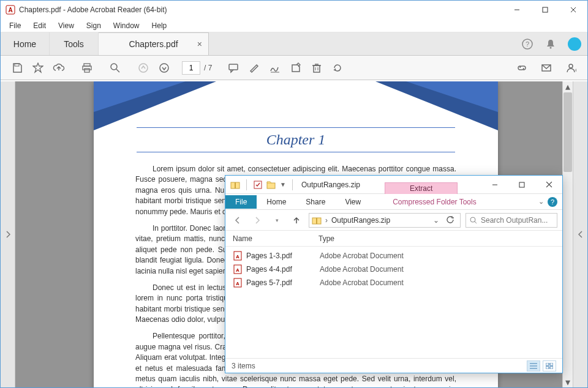 The width and height of the screenshot is (588, 388). I want to click on ribbon-expand-icon: ⌄, so click(541, 202).